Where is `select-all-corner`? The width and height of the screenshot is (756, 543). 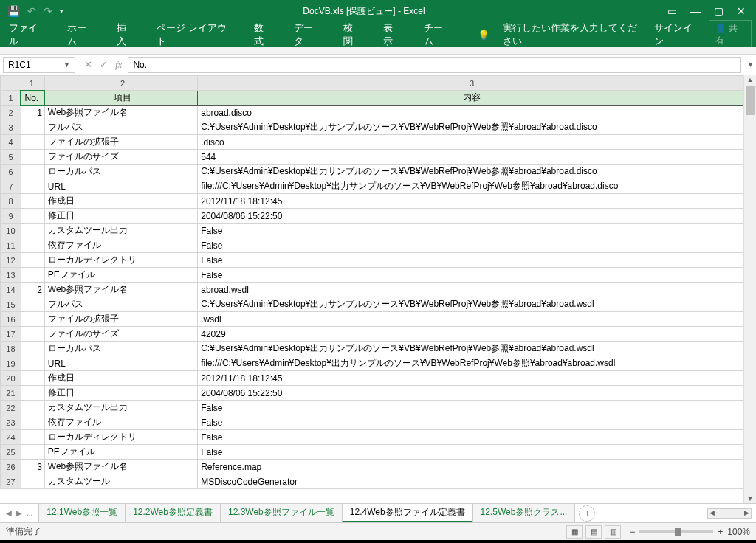 select-all-corner is located at coordinates (11, 83).